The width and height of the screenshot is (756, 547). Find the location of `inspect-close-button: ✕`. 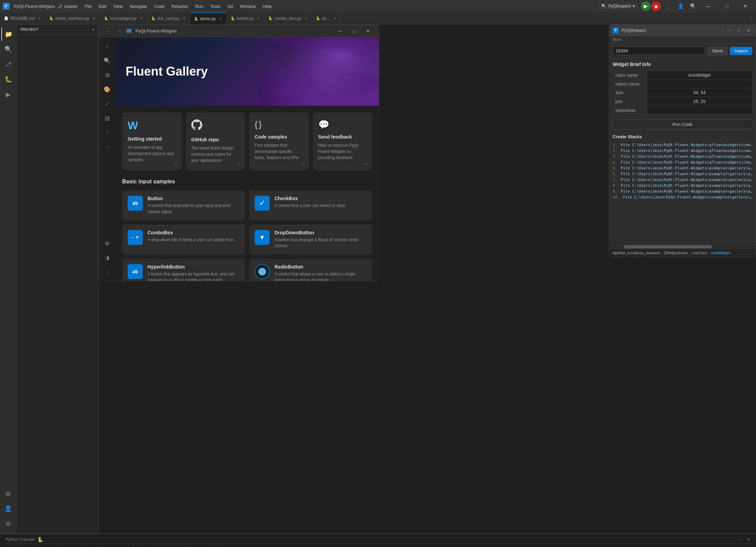

inspect-close-button: ✕ is located at coordinates (748, 30).